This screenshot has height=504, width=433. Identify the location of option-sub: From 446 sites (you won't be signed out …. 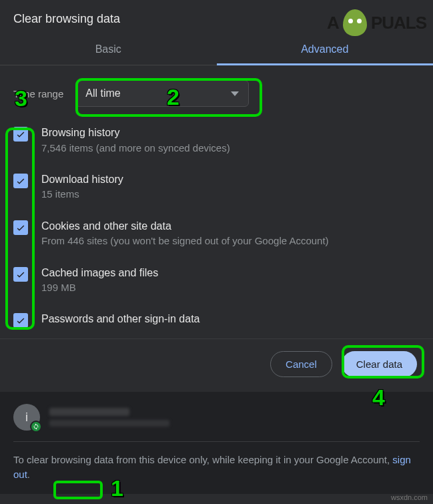
(231, 241).